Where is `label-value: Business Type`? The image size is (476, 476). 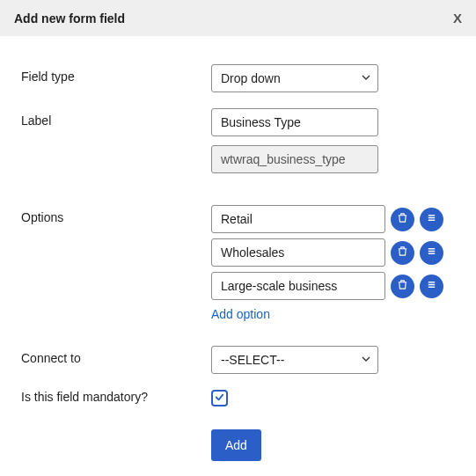
label-value: Business Type is located at coordinates (260, 122).